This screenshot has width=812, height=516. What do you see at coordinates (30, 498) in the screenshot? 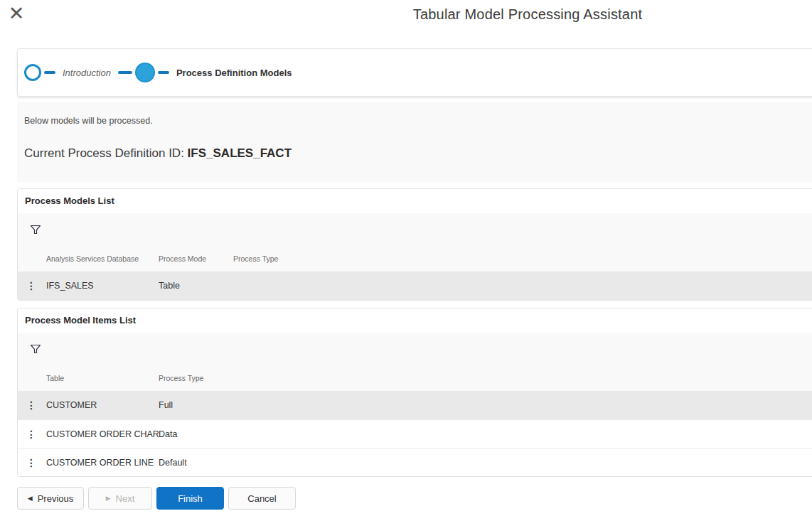
I see `previous-icon: ◀` at bounding box center [30, 498].